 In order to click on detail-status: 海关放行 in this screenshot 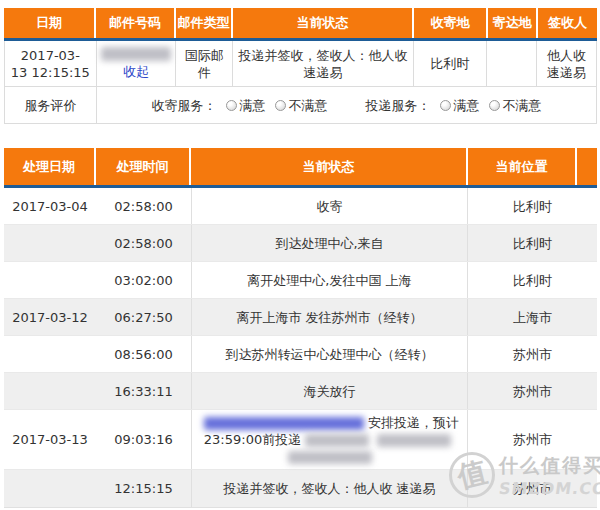, I will do `click(330, 391)`.